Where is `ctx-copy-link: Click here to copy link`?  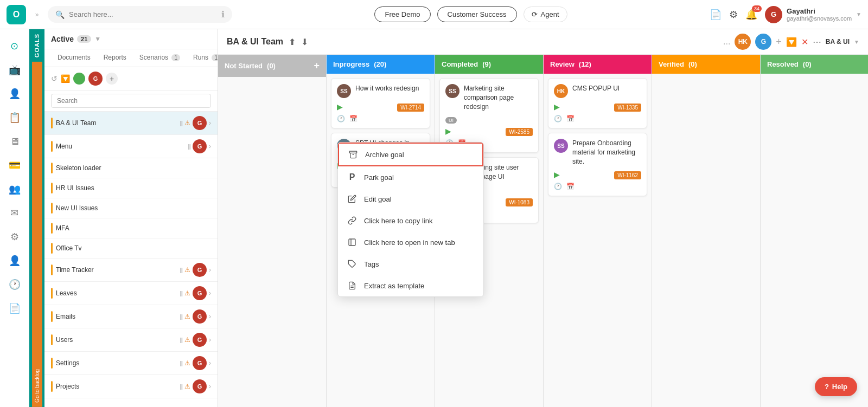
ctx-copy-link: Click here to copy link is located at coordinates (411, 221).